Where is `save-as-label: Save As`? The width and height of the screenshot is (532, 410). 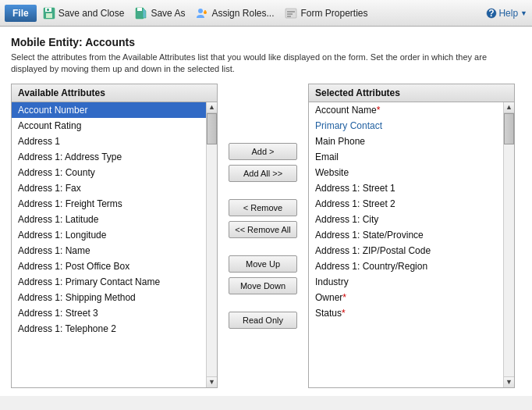
save-as-label: Save As is located at coordinates (168, 13).